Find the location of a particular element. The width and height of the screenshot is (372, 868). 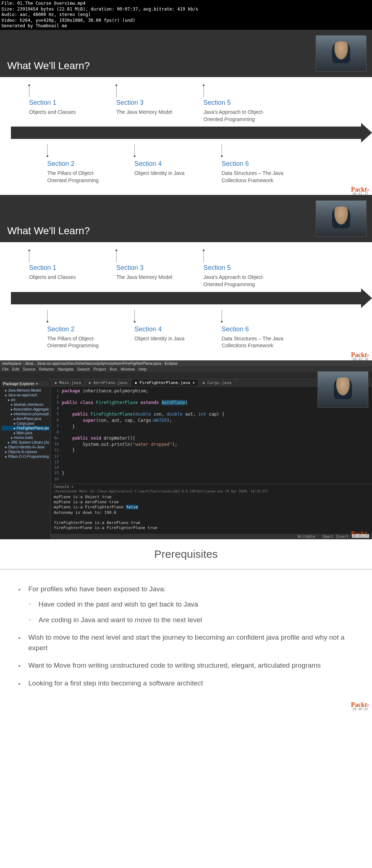

console-subtitle: <terminated> Main (4) [Java Application]… is located at coordinates (211, 491).